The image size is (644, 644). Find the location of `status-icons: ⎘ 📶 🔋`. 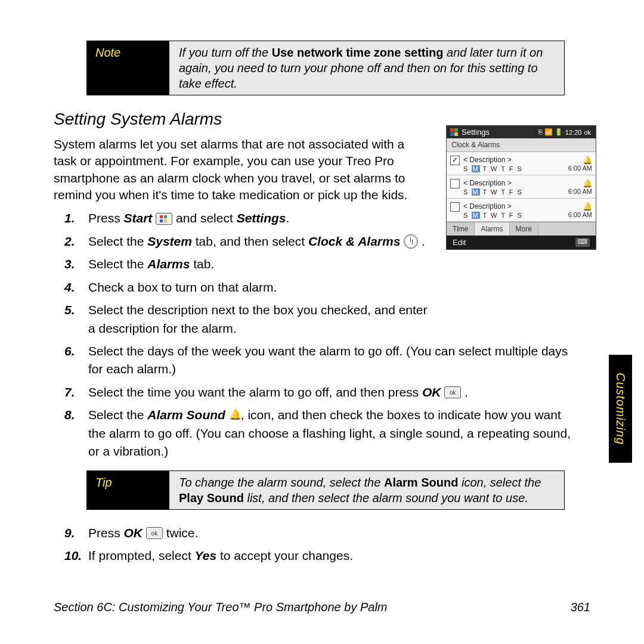

status-icons: ⎘ 📶 🔋 is located at coordinates (551, 132).